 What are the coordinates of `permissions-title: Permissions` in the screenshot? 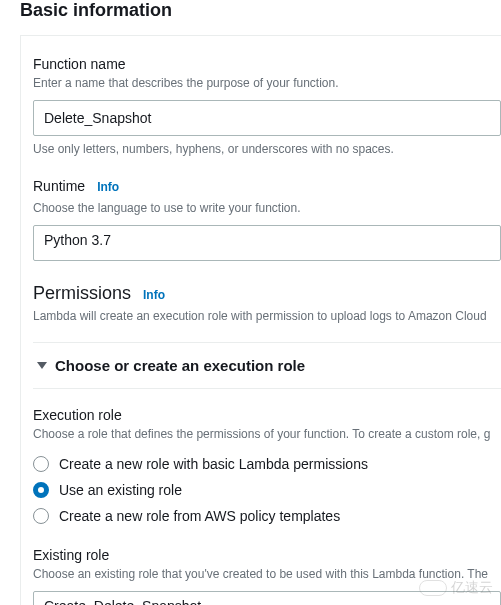 It's located at (82, 294).